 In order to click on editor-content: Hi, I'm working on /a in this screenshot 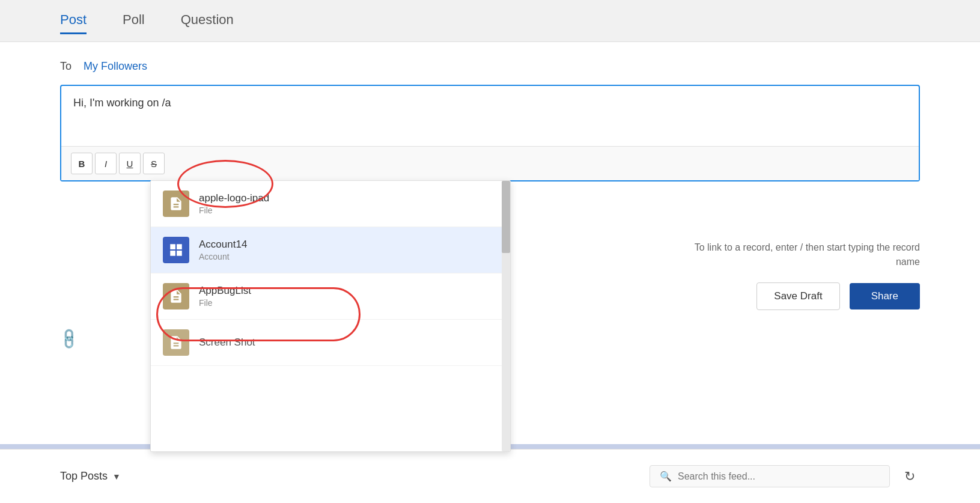, I will do `click(123, 103)`.